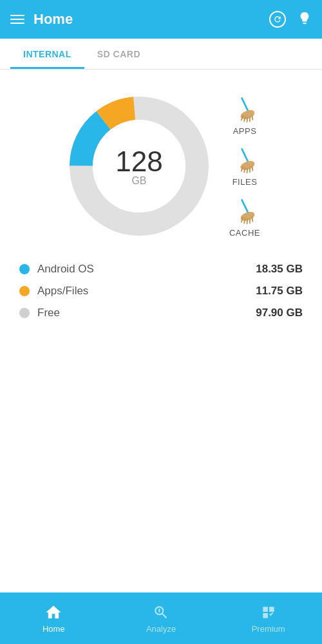  Describe the element at coordinates (54, 618) in the screenshot. I see `nav-home: Home` at that location.